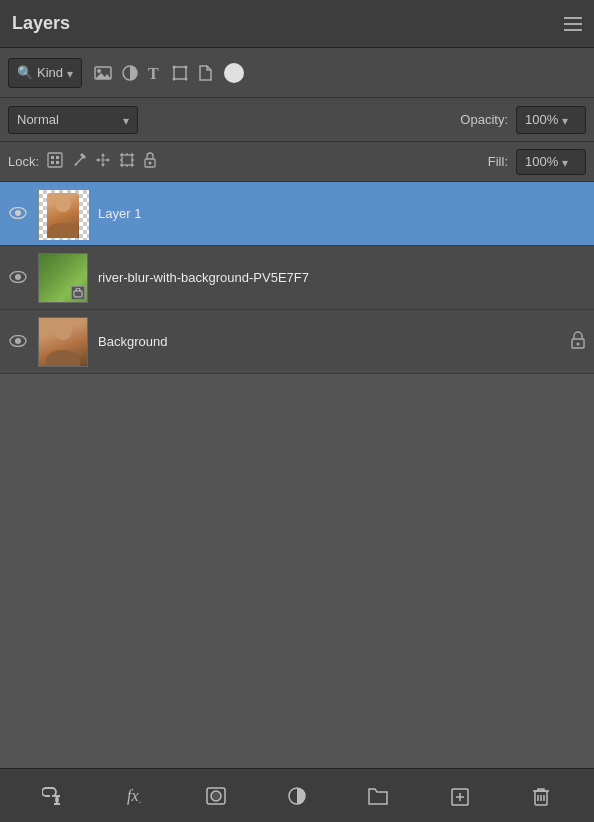  I want to click on new-layer-button, so click(460, 796).